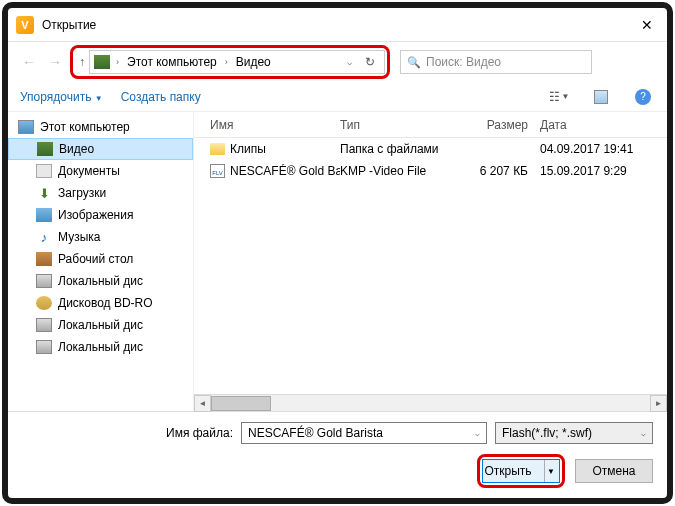 This screenshot has height=506, width=675. I want to click on scroll-left-icon: ◄, so click(202, 404).